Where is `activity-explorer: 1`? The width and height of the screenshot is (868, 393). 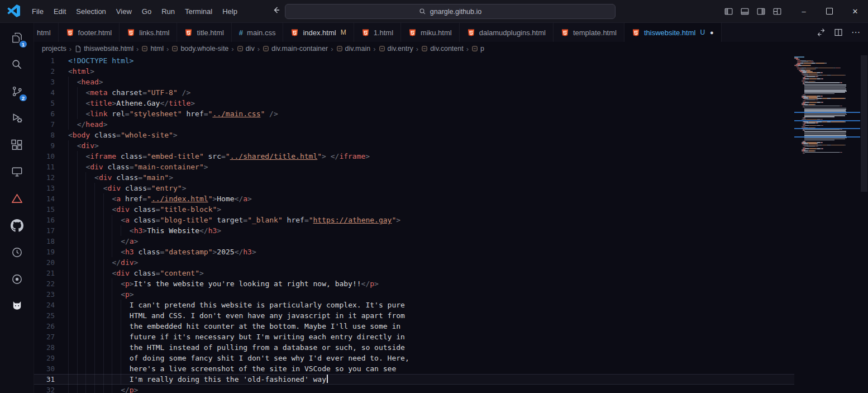 activity-explorer: 1 is located at coordinates (17, 37).